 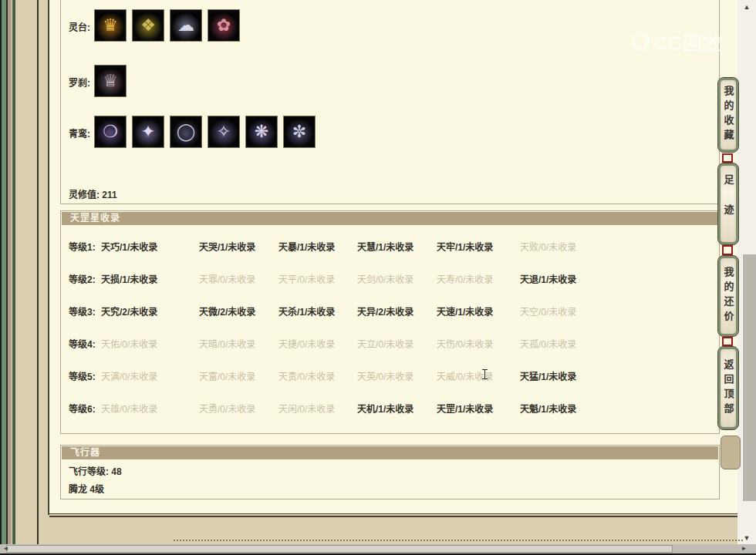 What do you see at coordinates (224, 25) in the screenshot?
I see `pink-bud-icon: ✿` at bounding box center [224, 25].